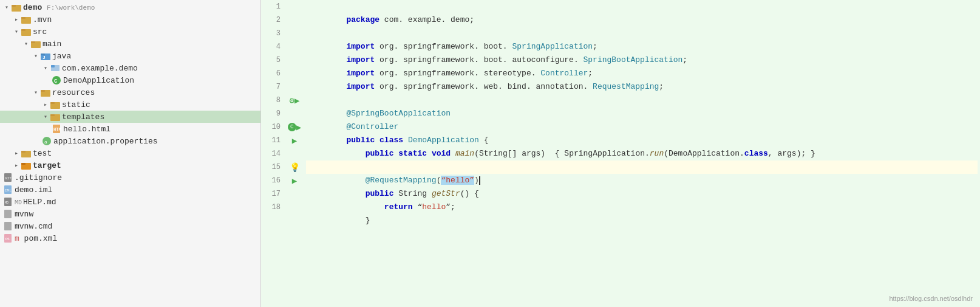 The height and width of the screenshot is (307, 980). I want to click on bulb-icon: 💡, so click(295, 168).